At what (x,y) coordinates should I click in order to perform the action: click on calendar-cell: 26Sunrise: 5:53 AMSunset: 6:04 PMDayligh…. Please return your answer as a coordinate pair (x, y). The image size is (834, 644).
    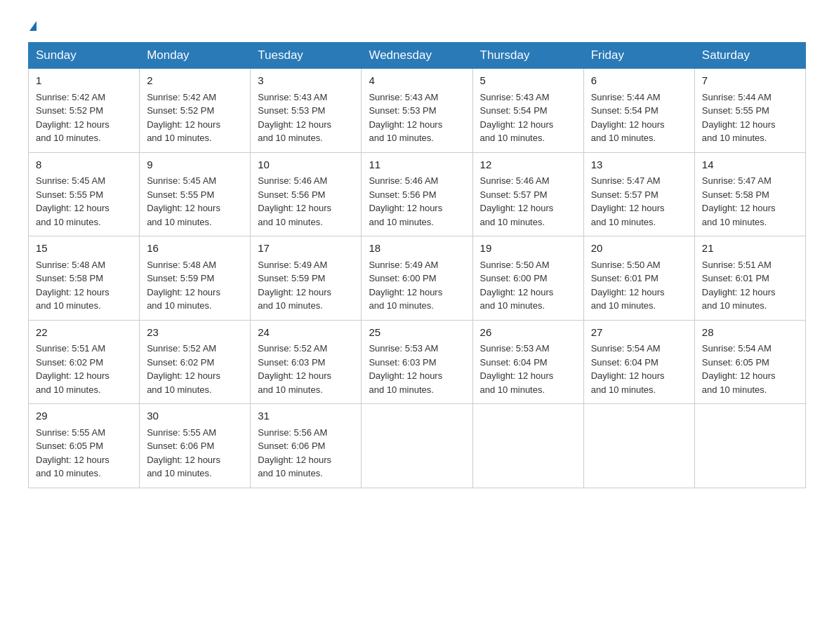
    Looking at the image, I should click on (528, 362).